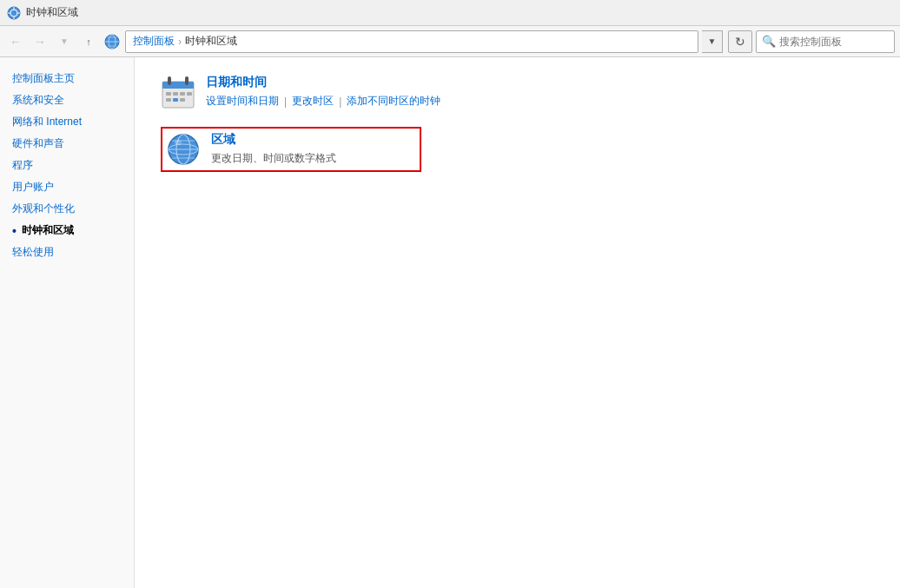 The width and height of the screenshot is (900, 588). What do you see at coordinates (323, 92) in the screenshot?
I see `datetime-info: 日期和时间 设置时间和日期 | 更改时区 | 添加不同时区的时钟` at bounding box center [323, 92].